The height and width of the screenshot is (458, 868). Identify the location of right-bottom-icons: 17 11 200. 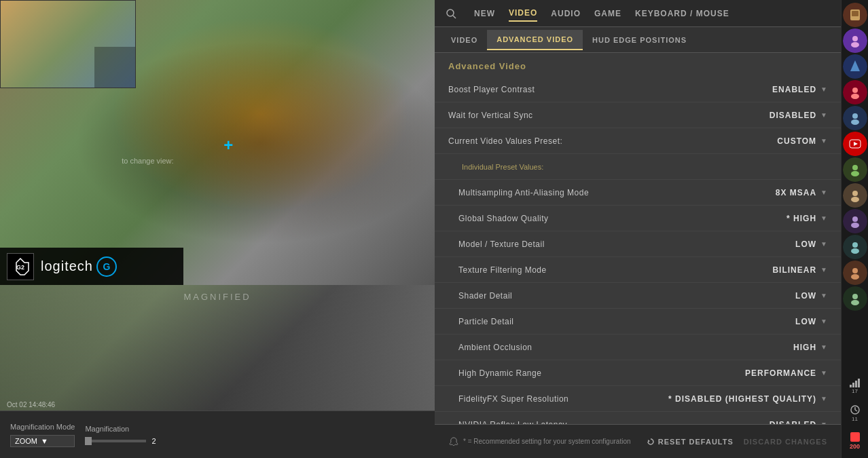
(855, 415).